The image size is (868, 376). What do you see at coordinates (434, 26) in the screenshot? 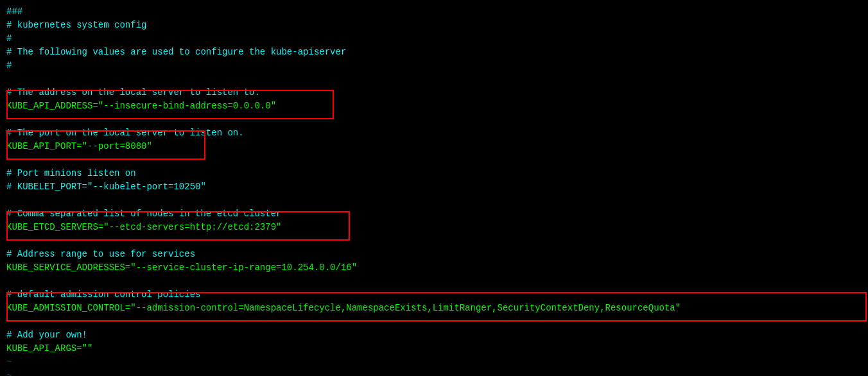
I see `code-line-2: # kubernetes system config` at bounding box center [434, 26].